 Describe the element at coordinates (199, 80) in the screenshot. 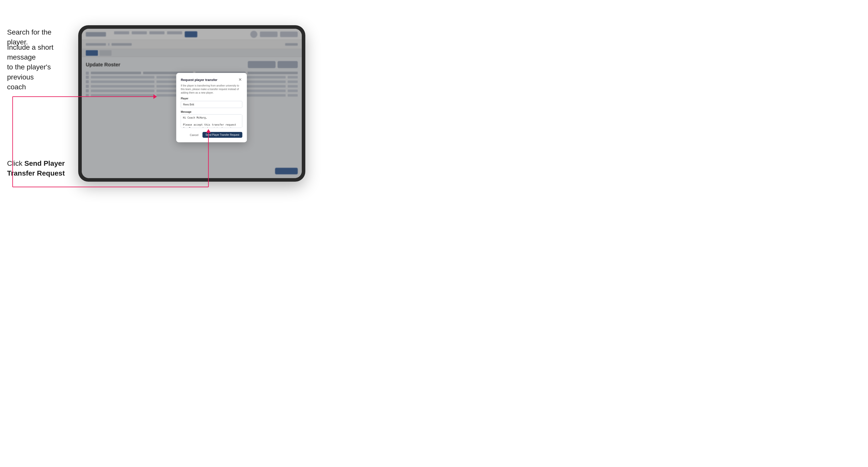

I see `modal-title: Request player transfer` at that location.